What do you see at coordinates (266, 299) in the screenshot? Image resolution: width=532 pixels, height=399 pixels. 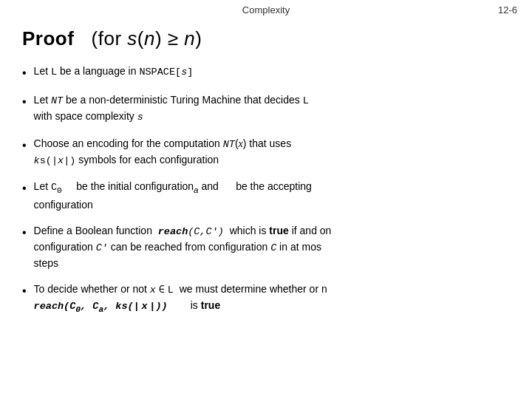 I see `list-item: • To decide whether or not x ∈ L we must…` at bounding box center [266, 299].